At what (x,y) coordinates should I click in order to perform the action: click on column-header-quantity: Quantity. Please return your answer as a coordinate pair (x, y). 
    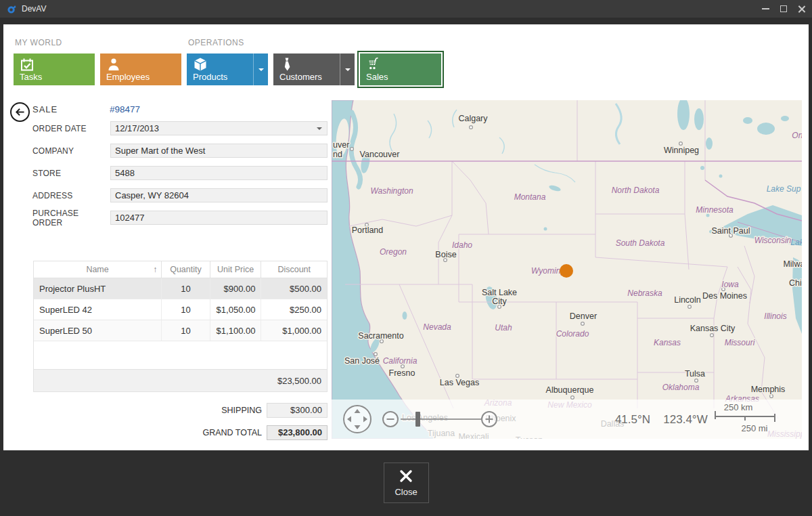
    Looking at the image, I should click on (186, 270).